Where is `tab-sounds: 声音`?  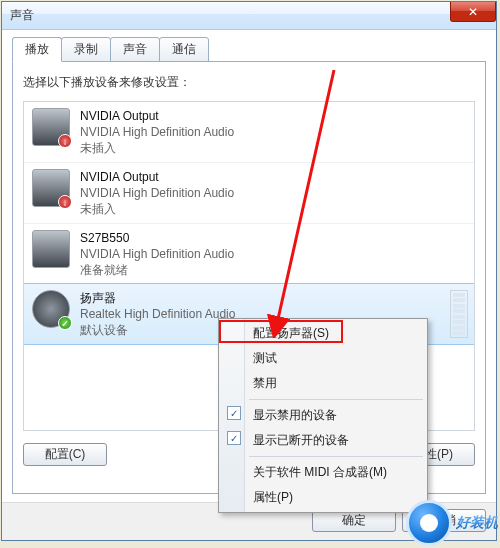
tab-sounds: 声音 is located at coordinates (135, 50).